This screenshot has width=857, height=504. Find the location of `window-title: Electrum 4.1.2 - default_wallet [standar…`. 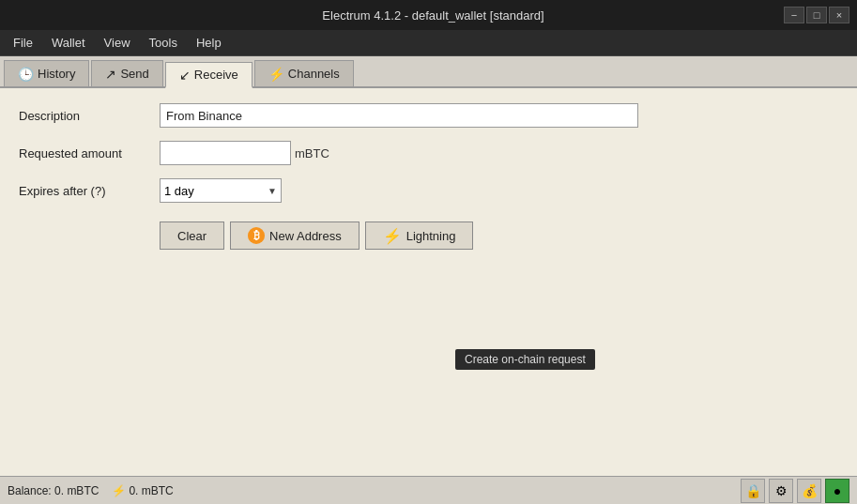

window-title: Electrum 4.1.2 - default_wallet [standar… is located at coordinates (434, 15).